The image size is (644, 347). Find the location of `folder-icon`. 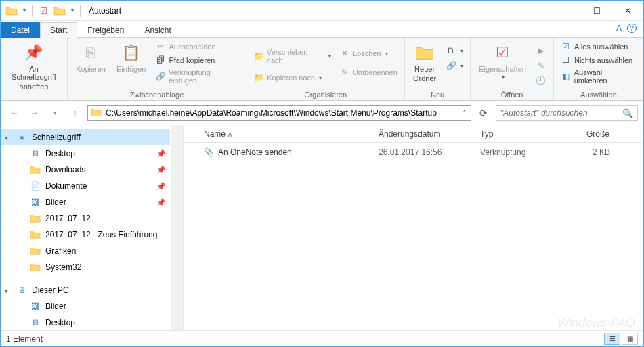

folder-icon is located at coordinates (12, 11).